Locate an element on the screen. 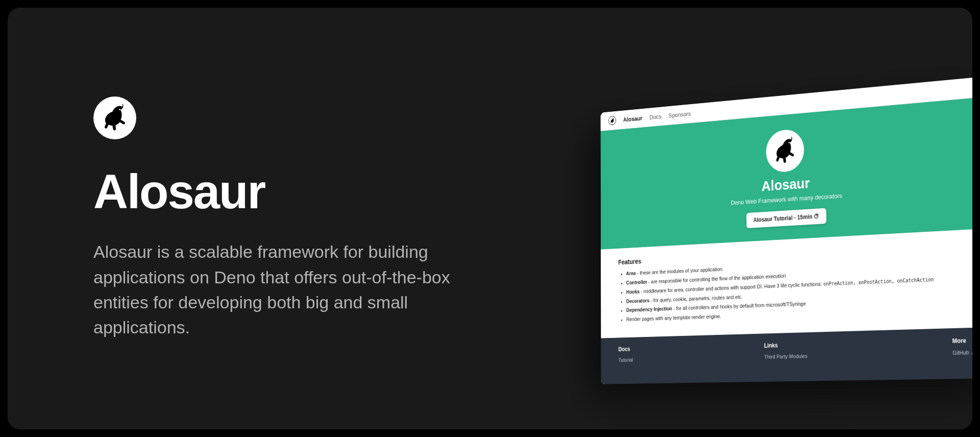 The image size is (980, 437). mock-brand: Alosaur is located at coordinates (633, 118).